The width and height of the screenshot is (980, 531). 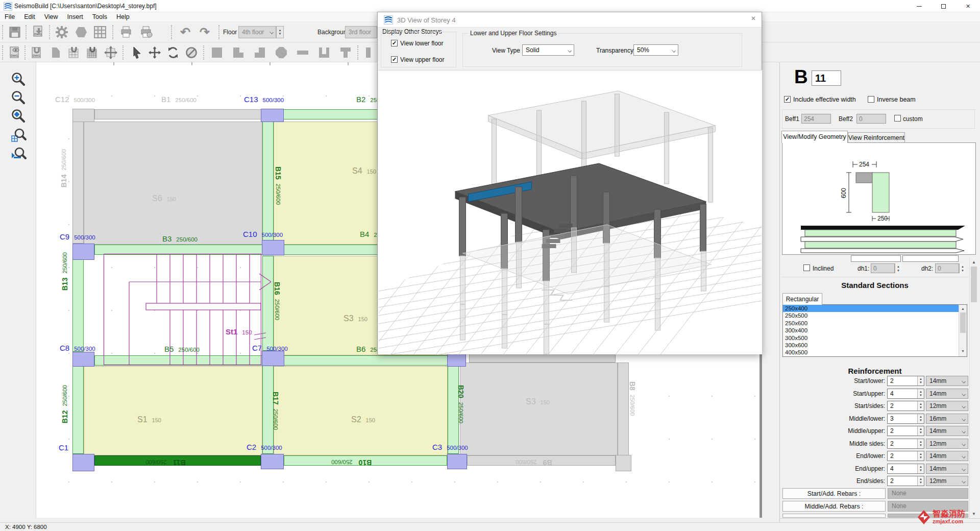 I want to click on tab-view-modify-geometry: View/Modify Geometry, so click(x=815, y=137).